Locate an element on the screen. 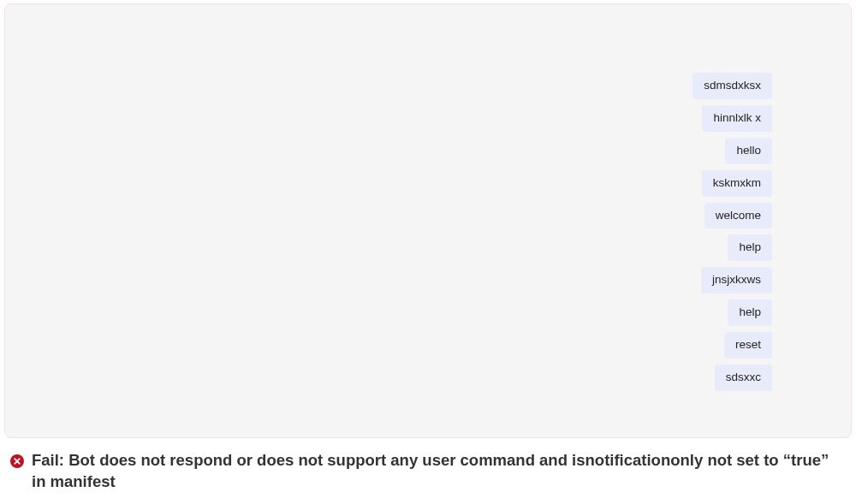 The image size is (856, 504). user-message: sdmsdxksx is located at coordinates (733, 86).